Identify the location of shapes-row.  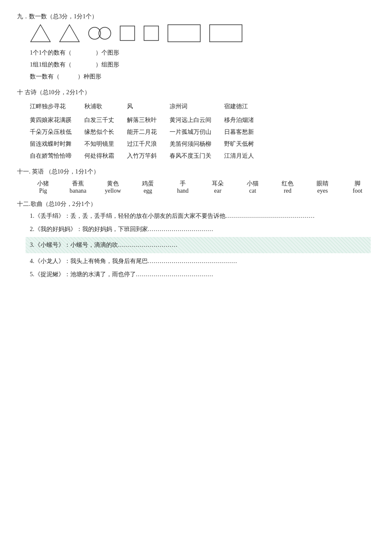
(202, 33).